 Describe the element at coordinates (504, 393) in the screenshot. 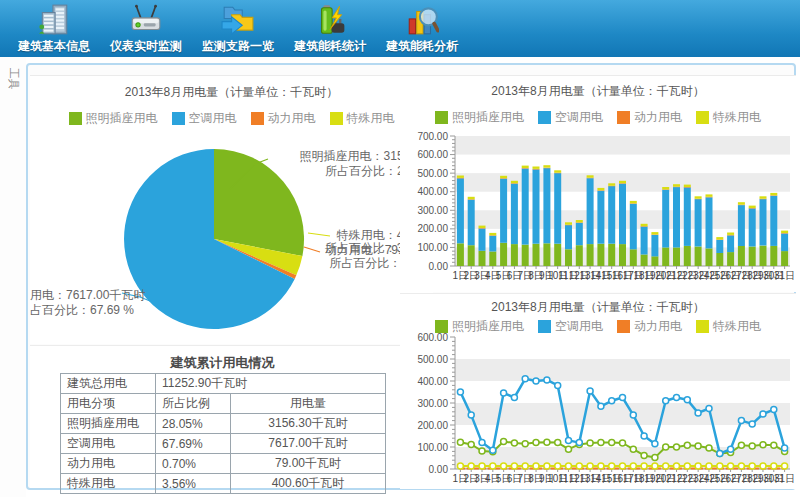

I see `line-point-ac-day5` at that location.